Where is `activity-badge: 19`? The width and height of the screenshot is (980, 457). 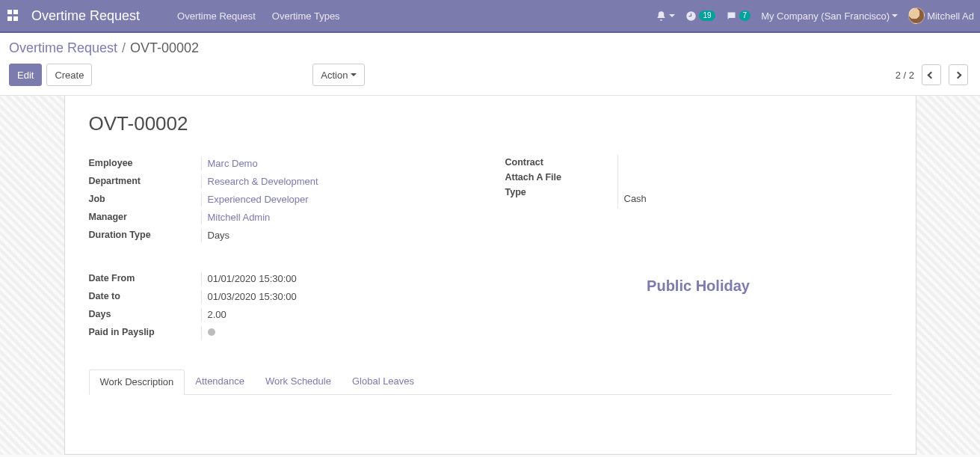 activity-badge: 19 is located at coordinates (707, 16).